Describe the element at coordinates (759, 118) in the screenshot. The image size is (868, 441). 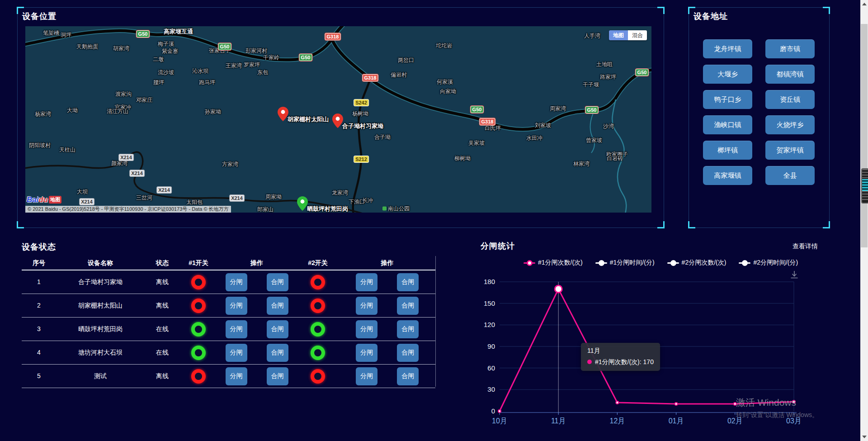
I see `panel-device-address: 设备地址 龙舟坪镇磨市镇大堰乡都镇湾镇鸭子口乡资丘镇渔峡口镇火烧坪乡榔坪镇贺家坪…` at that location.